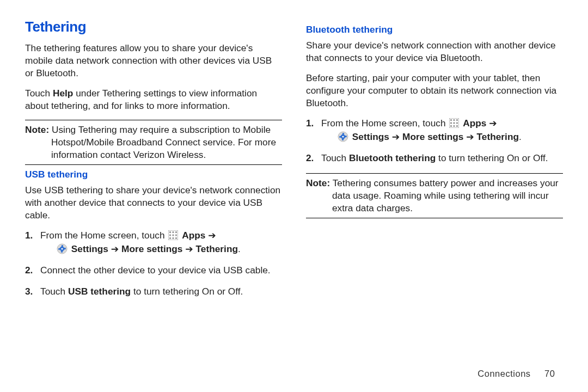 This screenshot has height=392, width=588. What do you see at coordinates (154, 61) in the screenshot?
I see `intro-paragraph-1: The tethering features allow you to shar…` at bounding box center [154, 61].